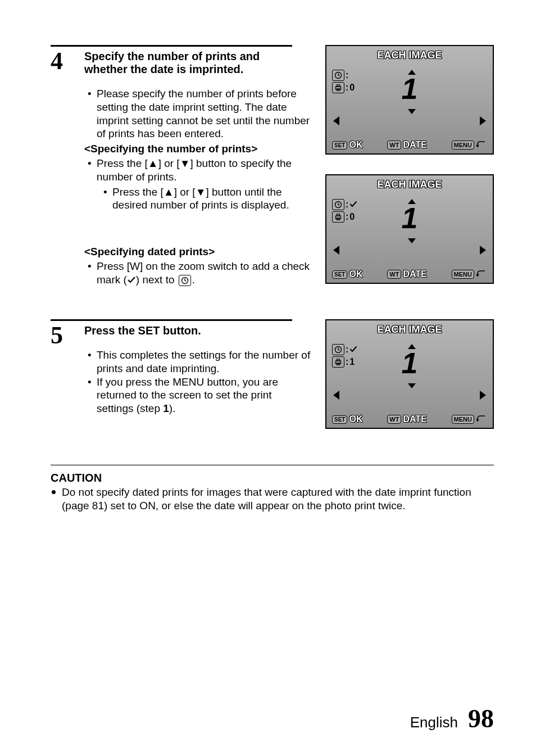 The image size is (536, 756). I want to click on step5-bullet-1: This completes the settings for the numb…, so click(198, 362).